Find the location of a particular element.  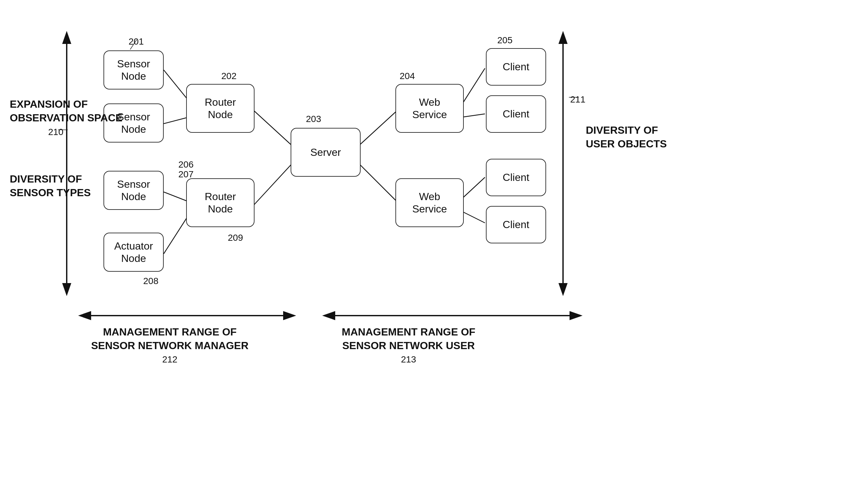

client-2: Client is located at coordinates (516, 114).